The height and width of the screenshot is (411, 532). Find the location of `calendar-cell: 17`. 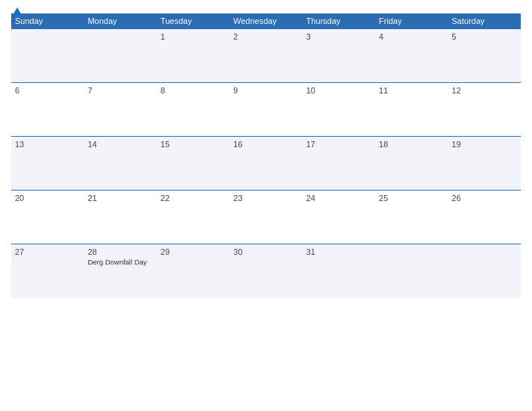

calendar-cell: 17 is located at coordinates (339, 164).